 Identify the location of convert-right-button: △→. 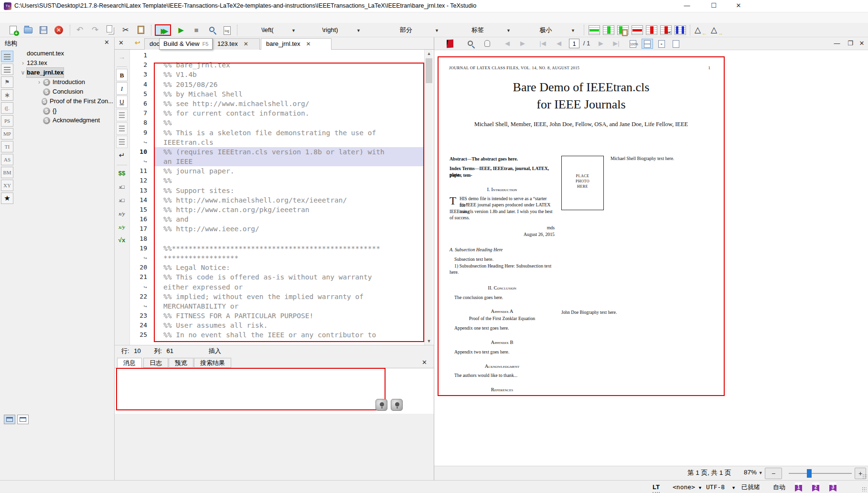
(717, 30).